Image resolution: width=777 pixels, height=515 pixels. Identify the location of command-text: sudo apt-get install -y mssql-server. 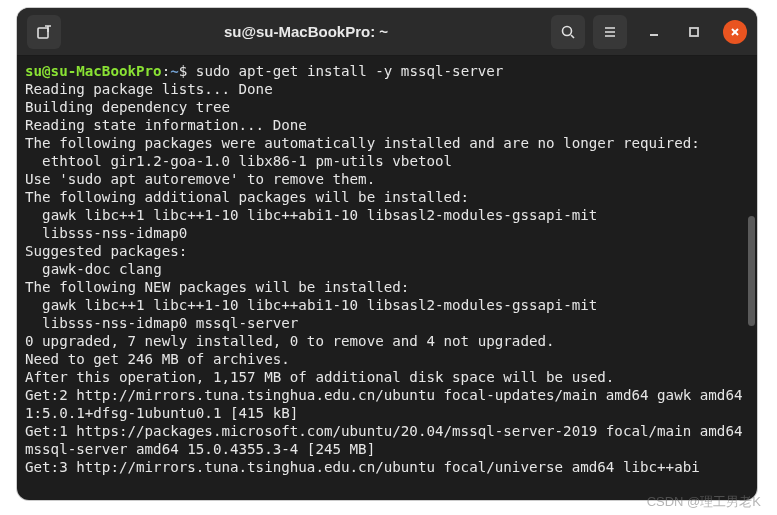
(350, 71).